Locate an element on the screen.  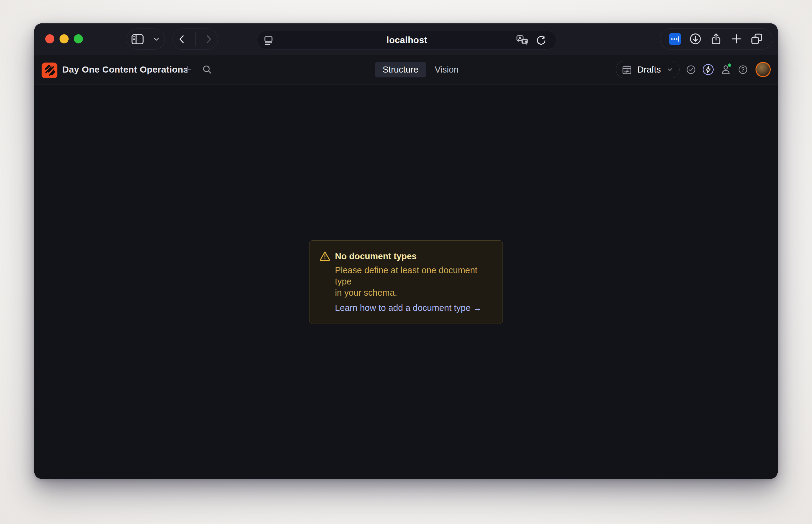
tabs-overview-icon is located at coordinates (757, 39).